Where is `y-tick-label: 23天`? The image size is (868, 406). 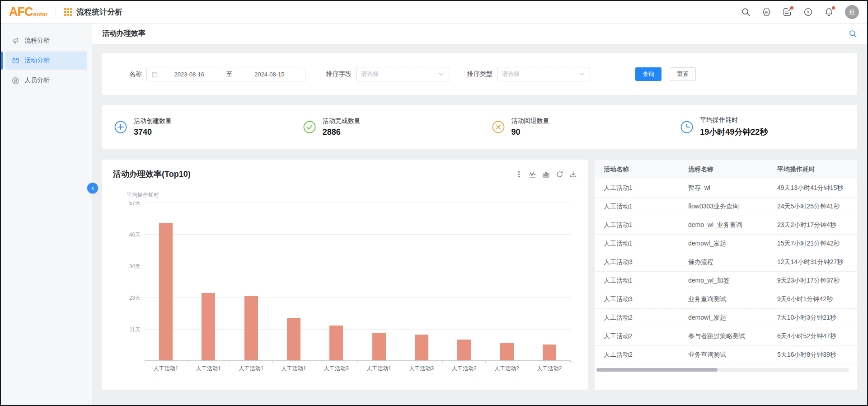
y-tick-label: 23天 is located at coordinates (135, 298).